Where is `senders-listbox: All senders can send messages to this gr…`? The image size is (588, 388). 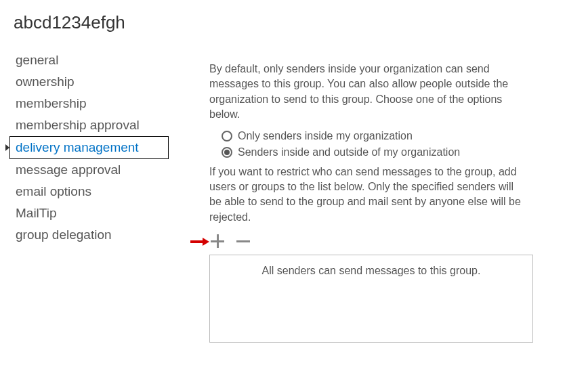
senders-listbox: All senders can send messages to this gr… is located at coordinates (371, 299).